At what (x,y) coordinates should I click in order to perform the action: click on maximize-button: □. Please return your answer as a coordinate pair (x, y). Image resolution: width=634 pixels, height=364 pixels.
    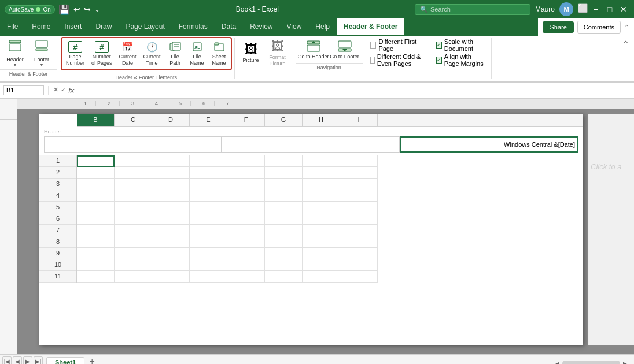
    Looking at the image, I should click on (610, 9).